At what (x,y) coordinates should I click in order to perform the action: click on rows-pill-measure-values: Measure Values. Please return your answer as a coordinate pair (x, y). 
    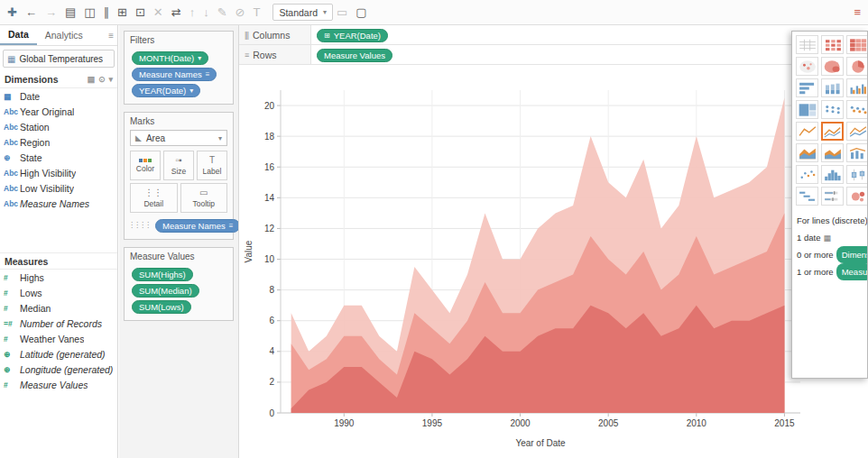
    Looking at the image, I should click on (355, 56).